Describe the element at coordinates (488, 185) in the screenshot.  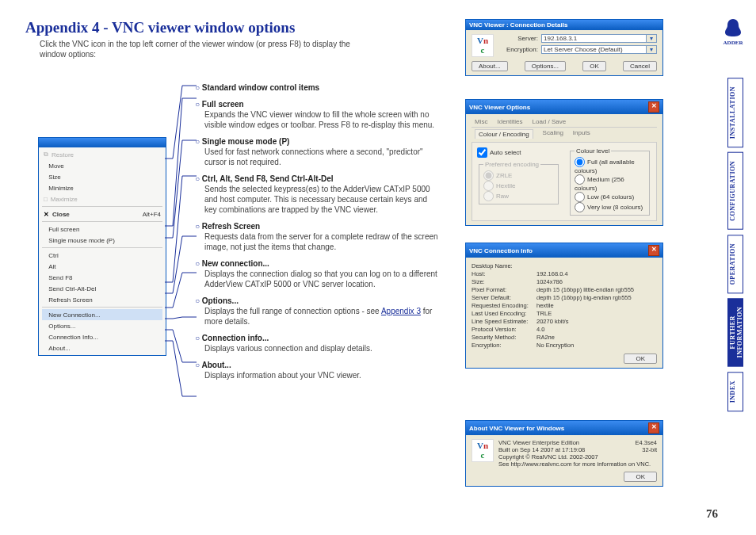
I see `enc-hextile` at that location.